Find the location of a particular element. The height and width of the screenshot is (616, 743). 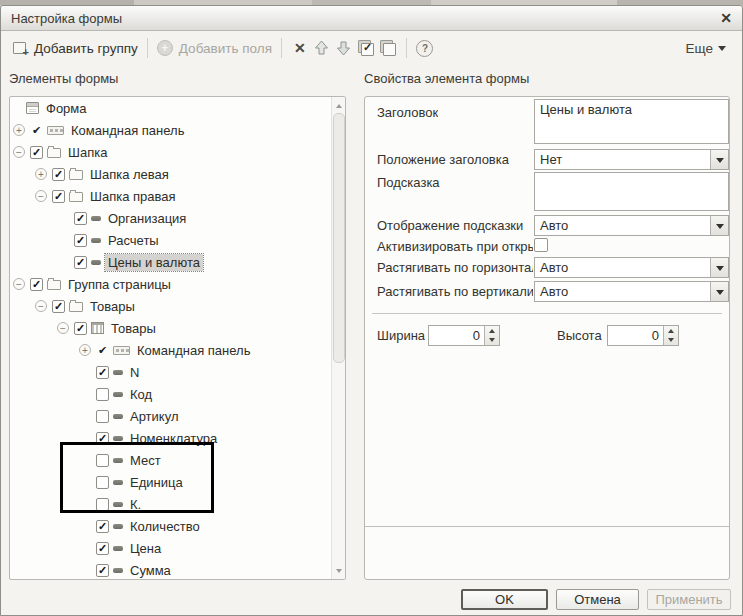

tree-item-label: Шапка левая is located at coordinates (130, 174).